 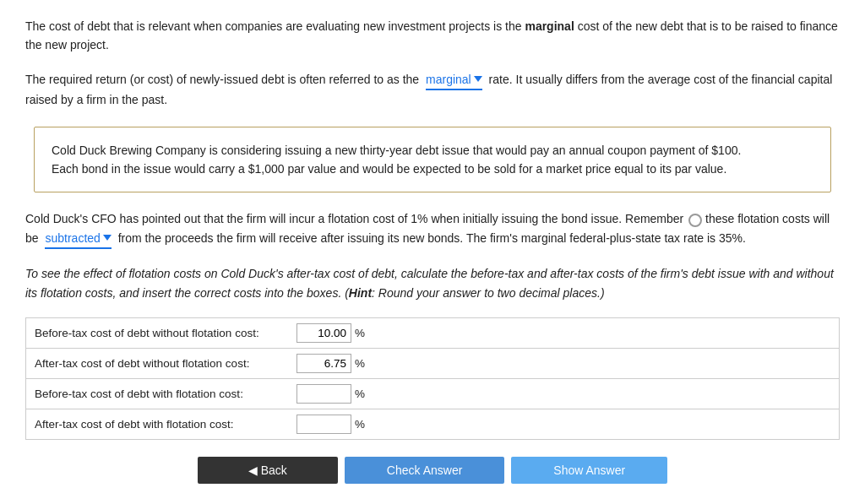 I want to click on row-2-input-wrap: %, so click(x=331, y=363).